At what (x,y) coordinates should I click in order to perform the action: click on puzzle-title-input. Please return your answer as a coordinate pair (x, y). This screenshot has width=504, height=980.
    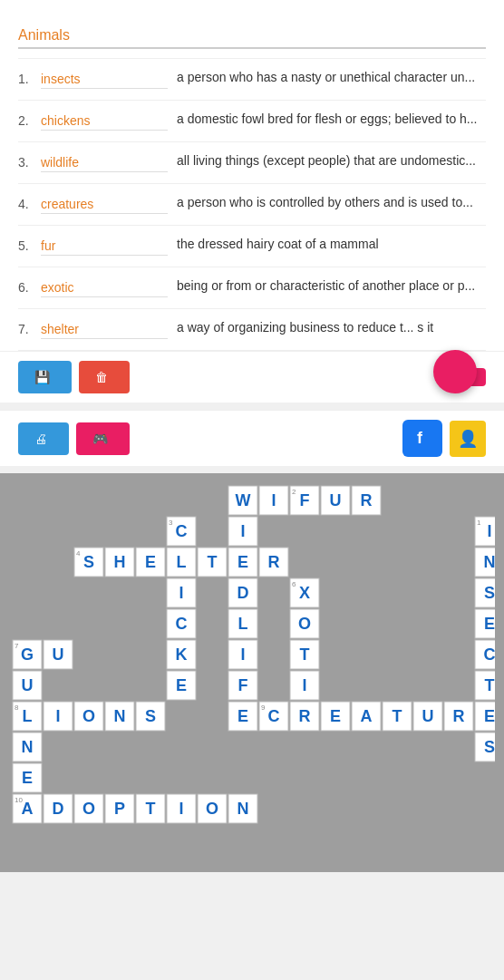
    Looking at the image, I should click on (252, 36).